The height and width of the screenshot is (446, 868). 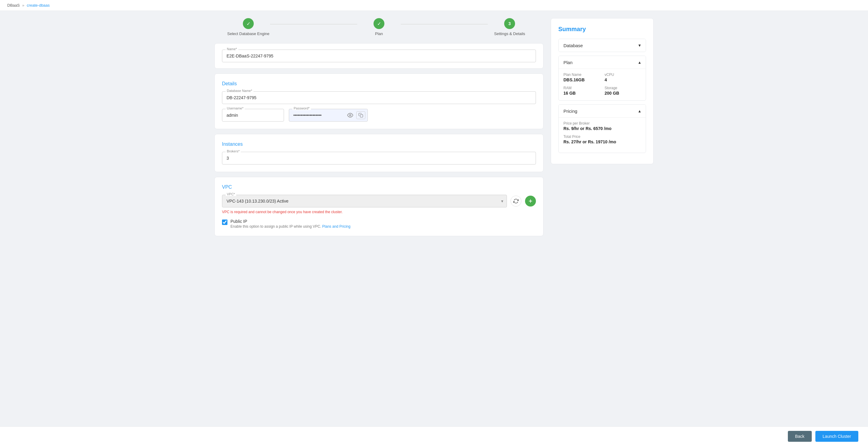 What do you see at coordinates (231, 194) in the screenshot?
I see `vpc-field-label: VPC*` at bounding box center [231, 194].